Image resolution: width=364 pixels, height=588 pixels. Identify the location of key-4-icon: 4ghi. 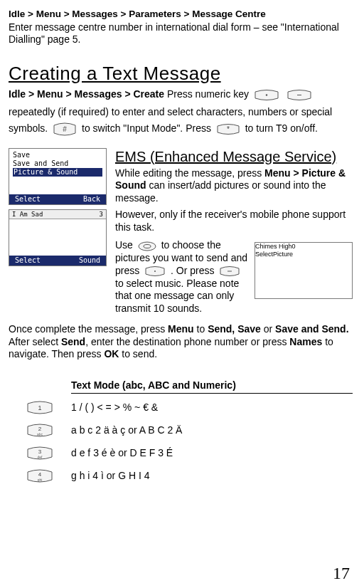
(40, 476).